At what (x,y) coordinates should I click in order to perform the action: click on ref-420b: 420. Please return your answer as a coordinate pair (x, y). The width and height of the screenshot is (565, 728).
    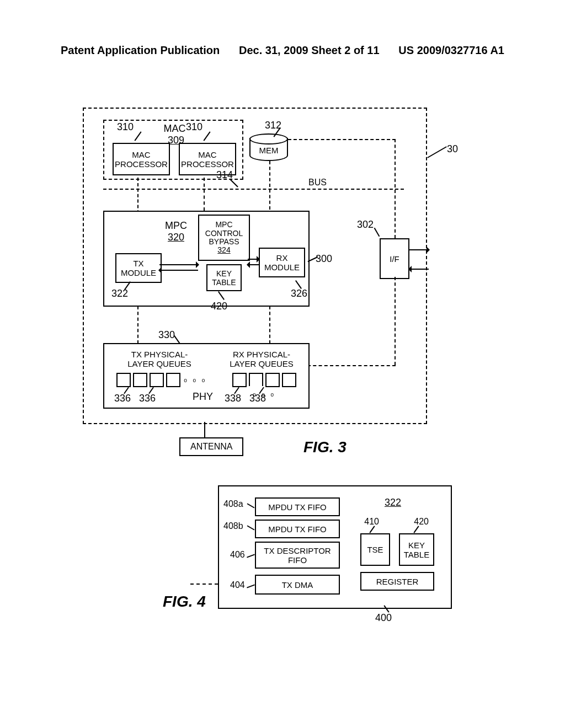
    Looking at the image, I should click on (422, 522).